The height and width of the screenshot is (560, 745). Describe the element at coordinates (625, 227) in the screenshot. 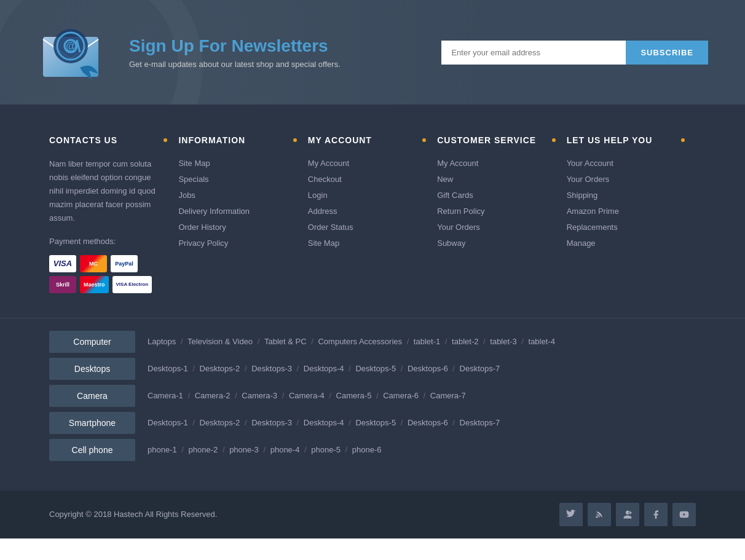

I see `list-item: Replacements` at that location.